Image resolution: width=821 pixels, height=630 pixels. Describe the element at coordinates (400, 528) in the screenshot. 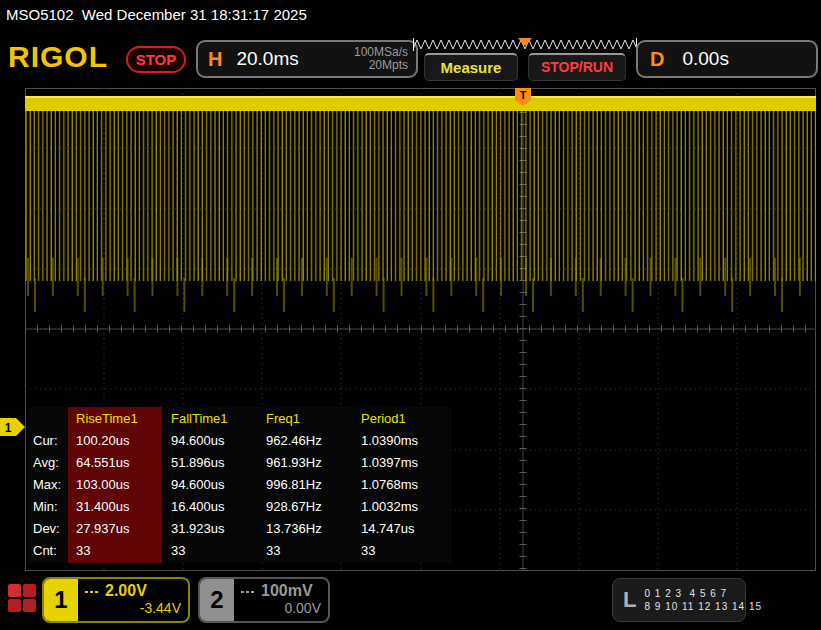

I see `measure-value: 14.747us` at that location.